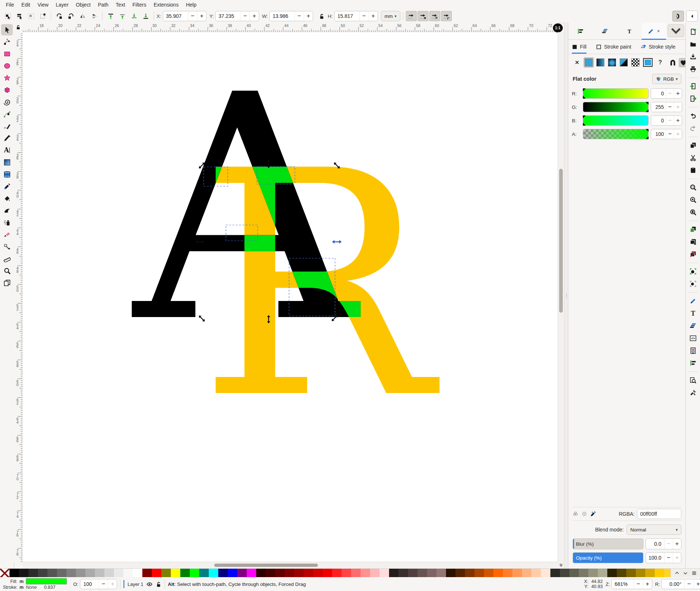  What do you see at coordinates (576, 514) in the screenshot?
I see `cms-colors-icon` at bounding box center [576, 514].